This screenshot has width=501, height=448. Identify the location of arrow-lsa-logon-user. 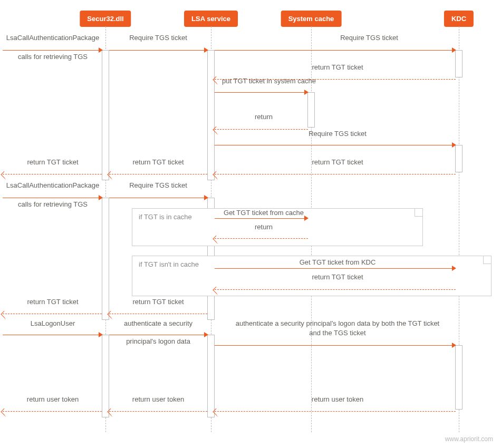
(53, 333).